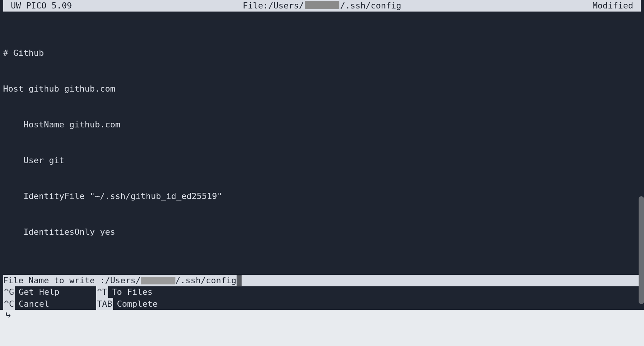 Image resolution: width=644 pixels, height=346 pixels. Describe the element at coordinates (9, 292) in the screenshot. I see `shortcut-key: ^G` at that location.